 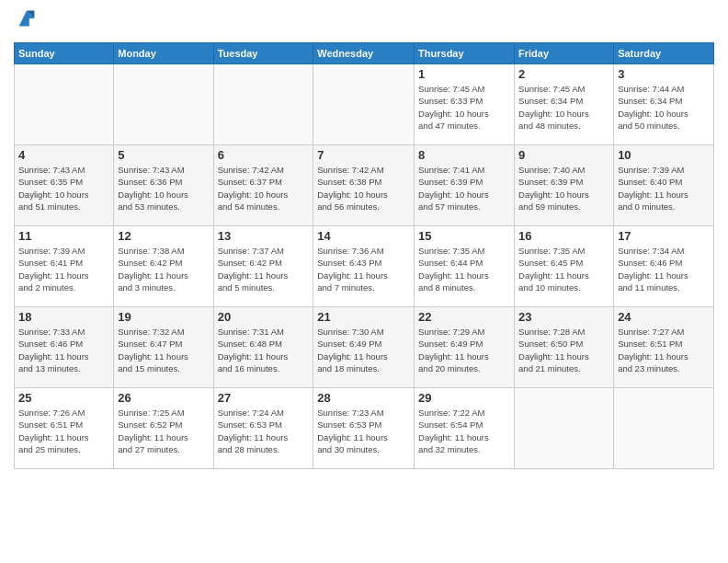 I want to click on day-cell: 17Sunrise: 7:34 AMSunset: 6:46 PMDayligh…, so click(x=664, y=267).